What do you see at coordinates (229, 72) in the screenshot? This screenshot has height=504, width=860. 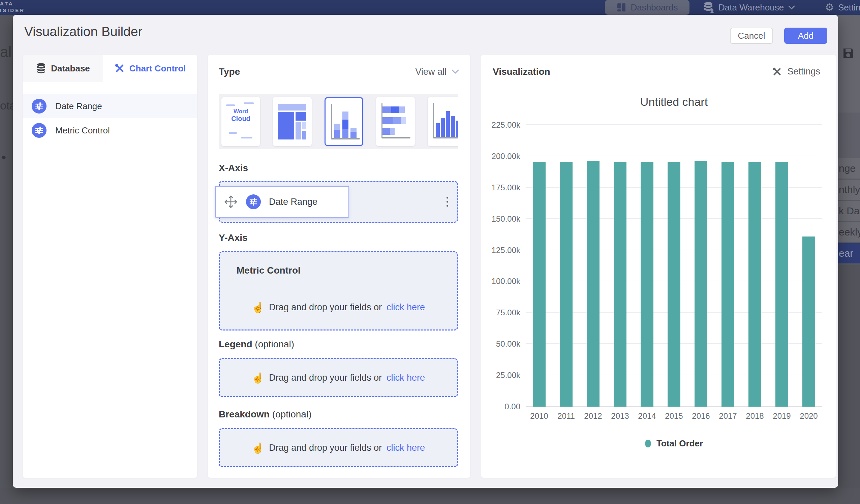 I see `type-section-label: Type` at bounding box center [229, 72].